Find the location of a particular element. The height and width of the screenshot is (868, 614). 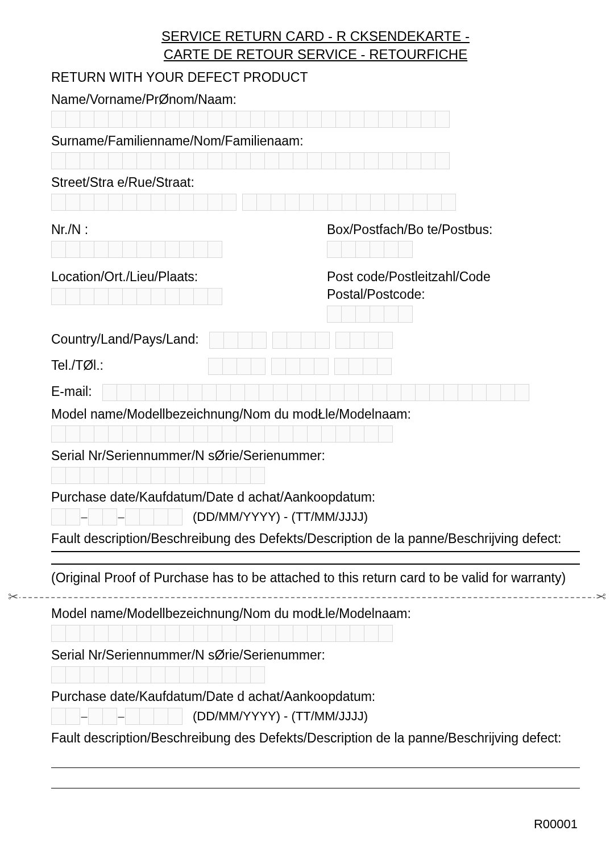

title-line2: CARTE DE RETOUR SERVICE - RETOURFICHE is located at coordinates (316, 55).